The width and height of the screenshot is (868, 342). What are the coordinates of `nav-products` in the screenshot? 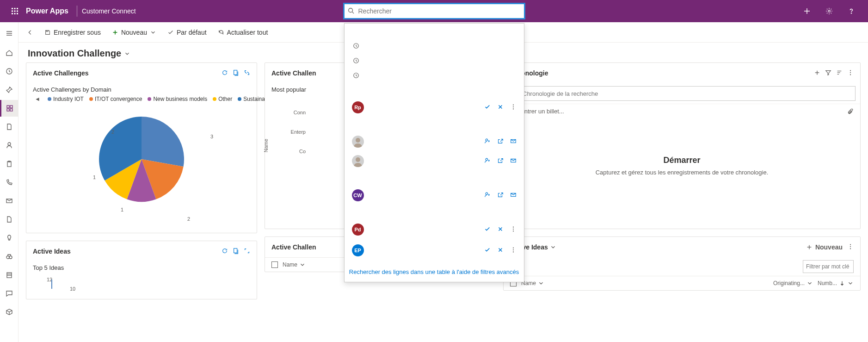 It's located at (9, 312).